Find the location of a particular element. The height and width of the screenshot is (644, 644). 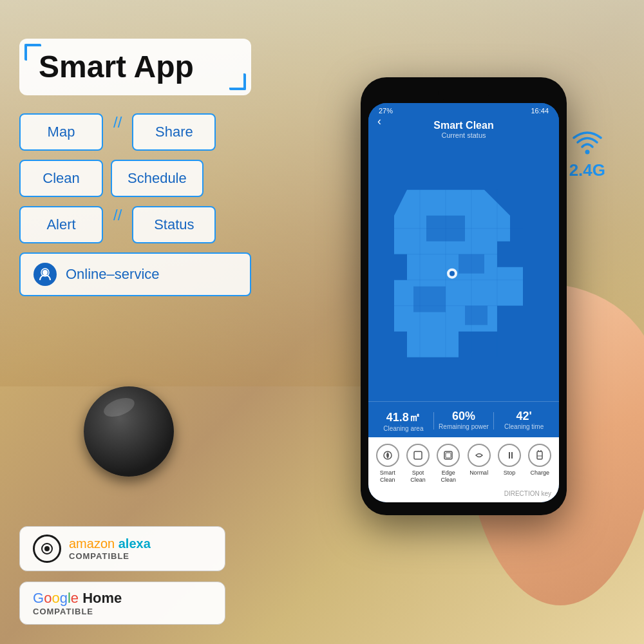

google-home-brand: Google Home is located at coordinates (77, 598).